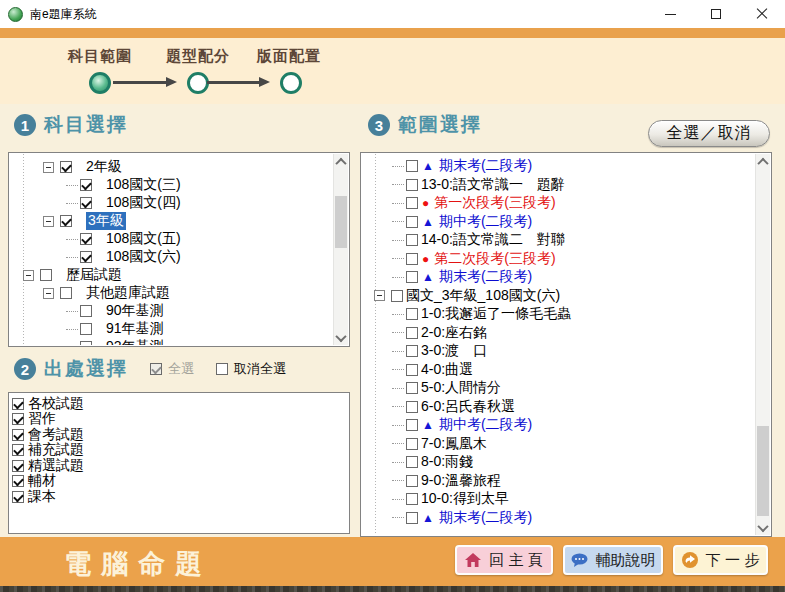  Describe the element at coordinates (558, 260) in the screenshot. I see `tree-item: ●第二次段考(三段考)` at that location.